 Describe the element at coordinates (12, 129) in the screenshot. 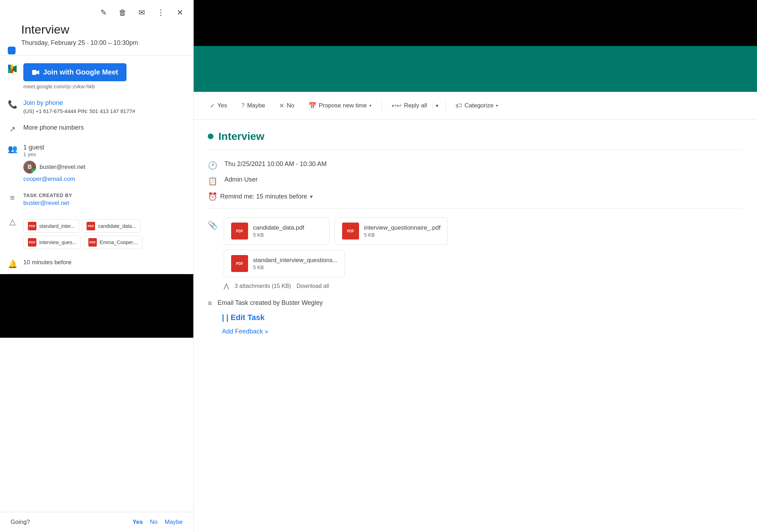

I see `external-link-icon: ↗` at that location.